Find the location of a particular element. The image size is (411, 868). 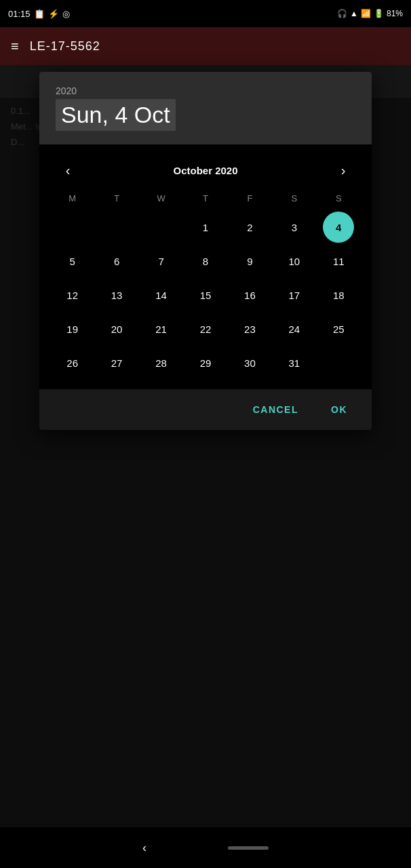

cal-day-31: 31 is located at coordinates (294, 363).